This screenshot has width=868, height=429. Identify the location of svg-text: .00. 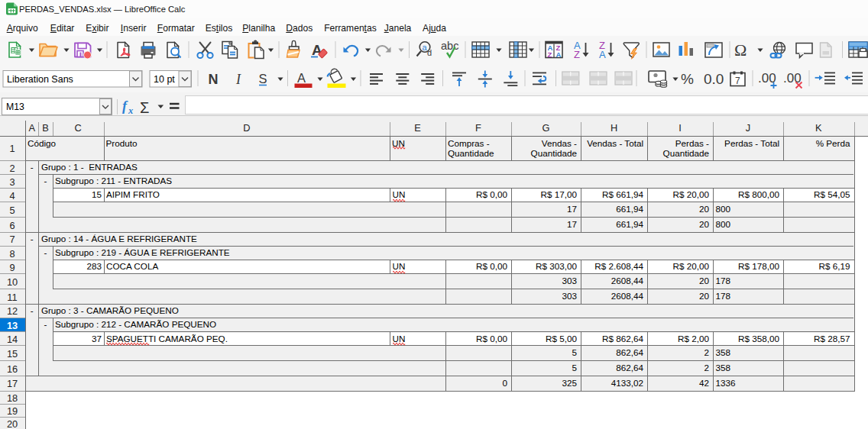
(792, 78).